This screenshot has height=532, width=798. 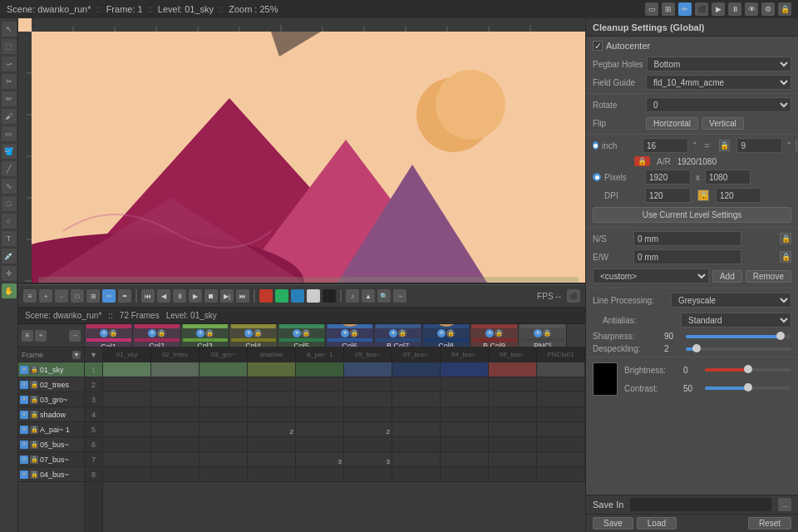 I want to click on dpi-input, so click(x=668, y=195).